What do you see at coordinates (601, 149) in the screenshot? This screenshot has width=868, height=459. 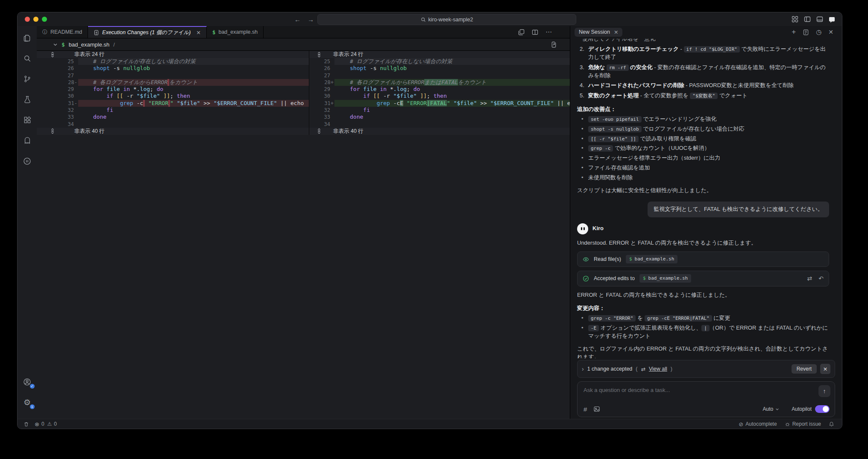 I see `inline-code: grep -c` at bounding box center [601, 149].